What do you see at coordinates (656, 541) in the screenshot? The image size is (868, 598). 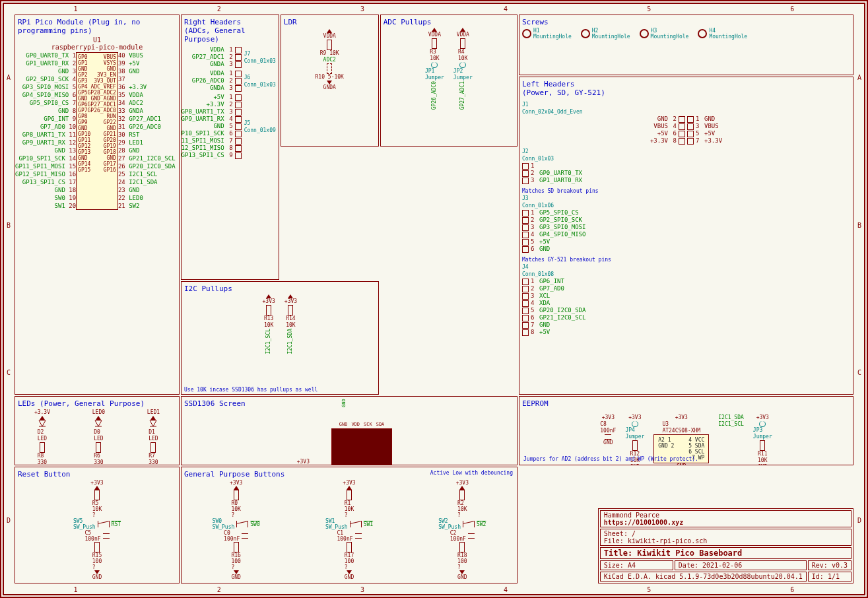 I see `file-name: File: kiwikit-rpi-pico.sch` at bounding box center [656, 541].